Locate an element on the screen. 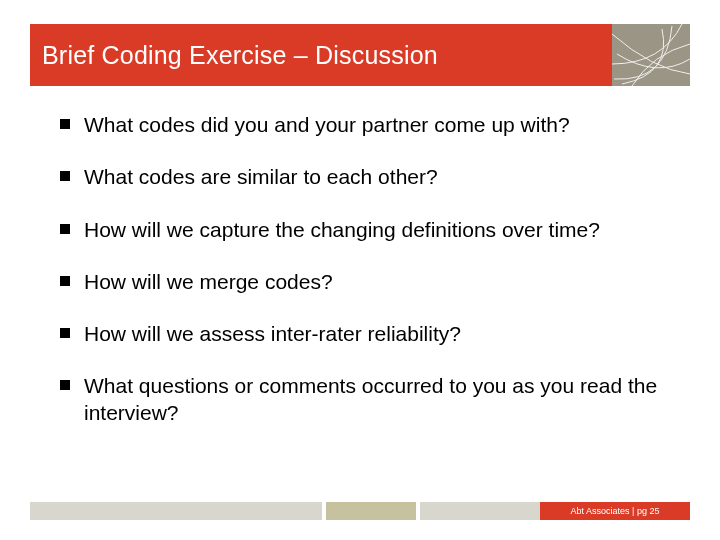  footer-page-bar: Abt Associates | pg 25 is located at coordinates (615, 511).